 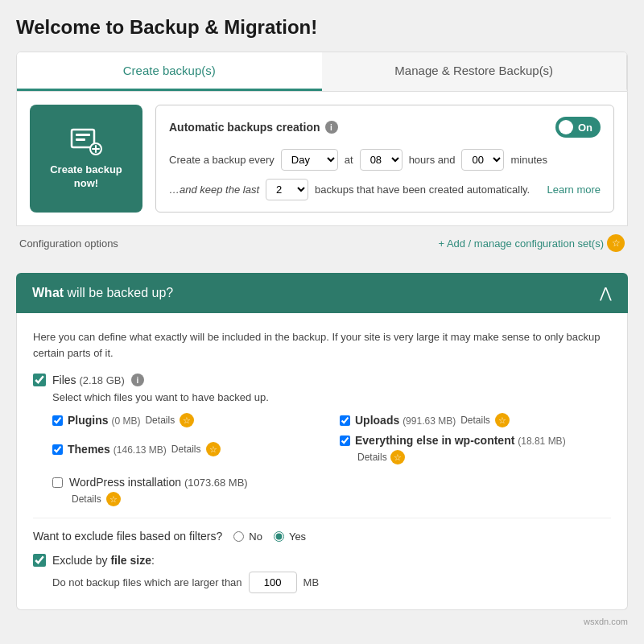 What do you see at coordinates (138, 380) in the screenshot?
I see `files-info-icon: i` at bounding box center [138, 380].